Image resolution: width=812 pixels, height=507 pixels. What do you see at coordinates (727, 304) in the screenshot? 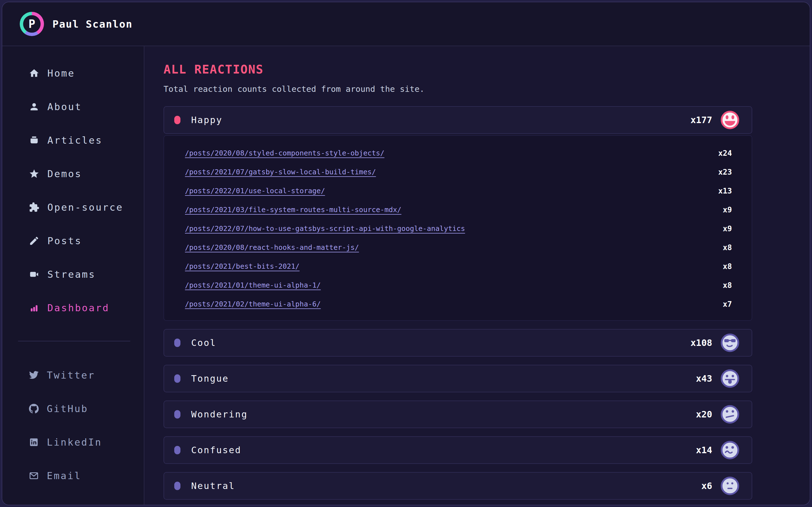
I see `post-link-count: x7` at bounding box center [727, 304].